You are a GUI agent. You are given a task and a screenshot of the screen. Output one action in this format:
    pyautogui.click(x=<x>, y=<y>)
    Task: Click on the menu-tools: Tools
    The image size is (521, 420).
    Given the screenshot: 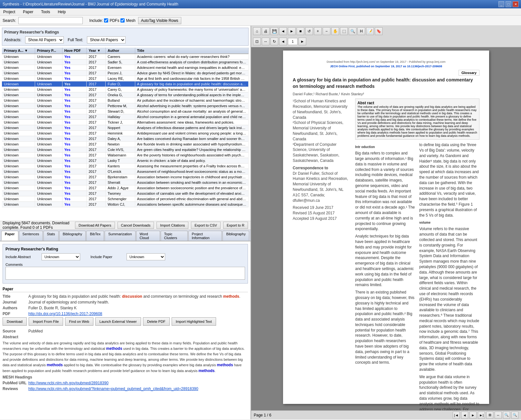 What is the action you would take?
    pyautogui.click(x=45, y=12)
    